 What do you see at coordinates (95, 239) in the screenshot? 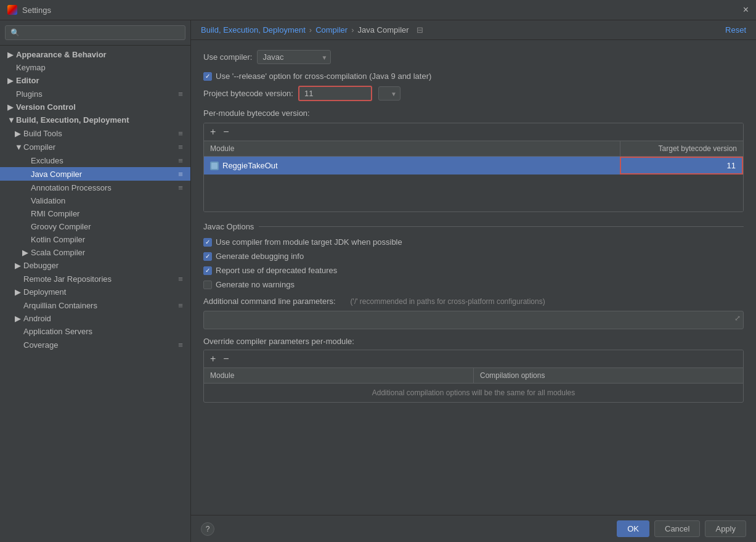
I see `sidebar-item-kotlin: Kotlin Compiler` at bounding box center [95, 239].